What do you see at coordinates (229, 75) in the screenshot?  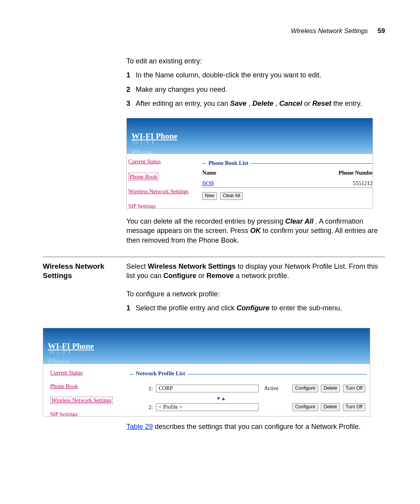 I see `step-1-text: In the Name column, double-click the ent…` at bounding box center [229, 75].